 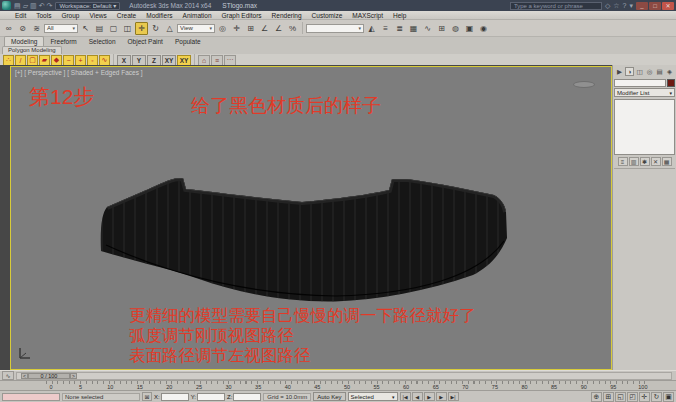 What do you see at coordinates (128, 28) in the screenshot?
I see `window-crossing-icon: ◫` at bounding box center [128, 28].